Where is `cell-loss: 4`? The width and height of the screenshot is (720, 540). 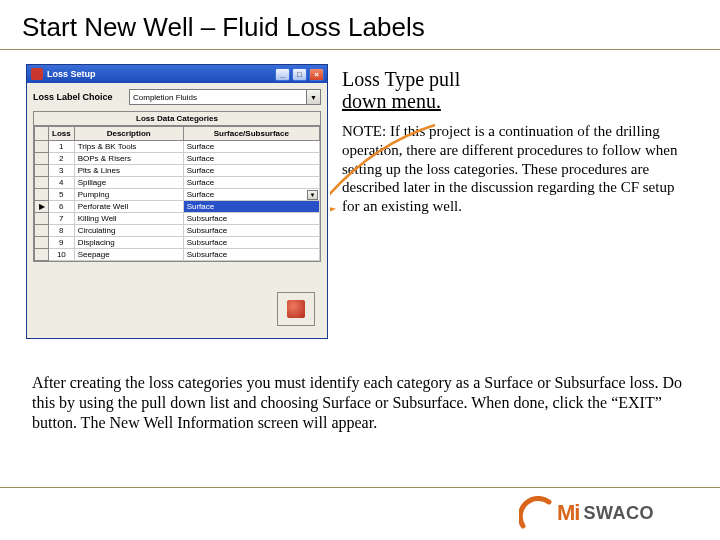
cell-loss: 4 is located at coordinates (62, 183).